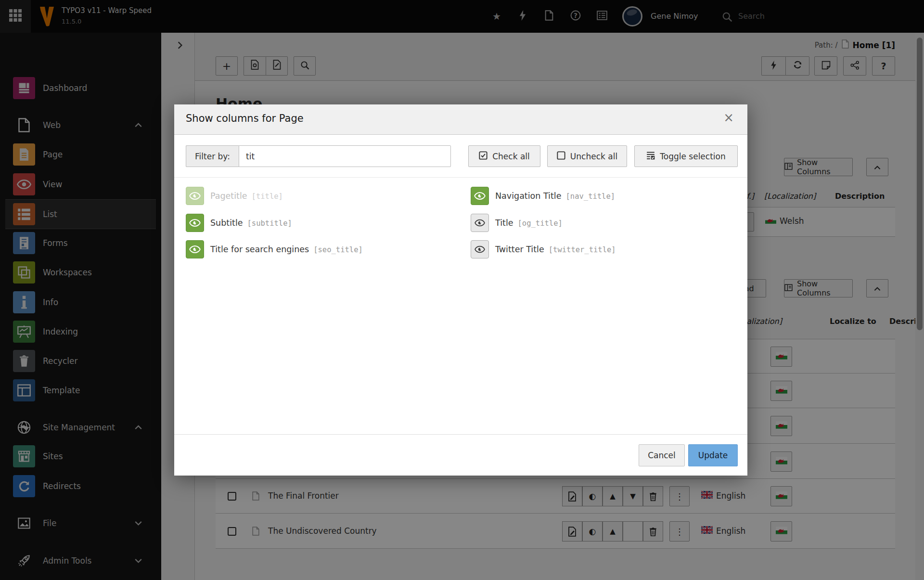  I want to click on checkbox-empty-icon, so click(561, 156).